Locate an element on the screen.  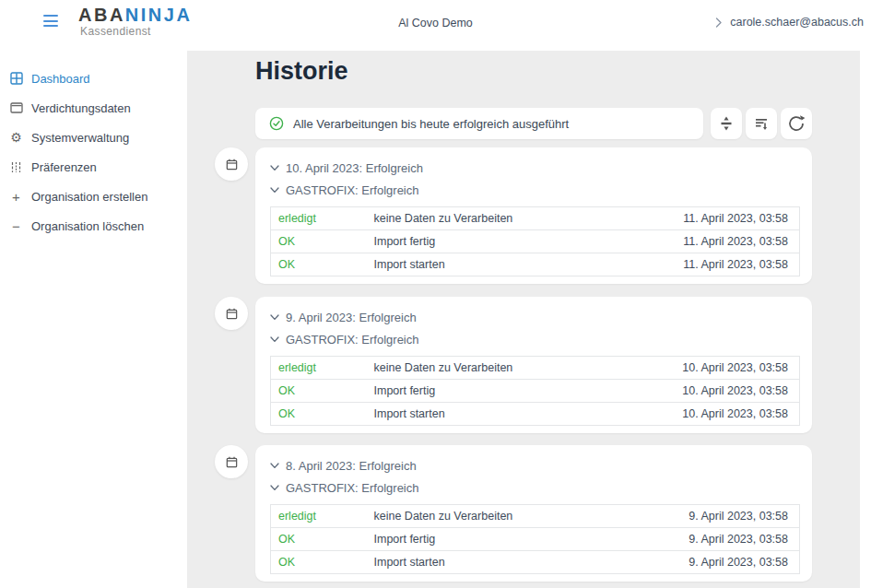
status-banner: Alle Verarbeitungen bis heute erfolgreic… is located at coordinates (479, 123).